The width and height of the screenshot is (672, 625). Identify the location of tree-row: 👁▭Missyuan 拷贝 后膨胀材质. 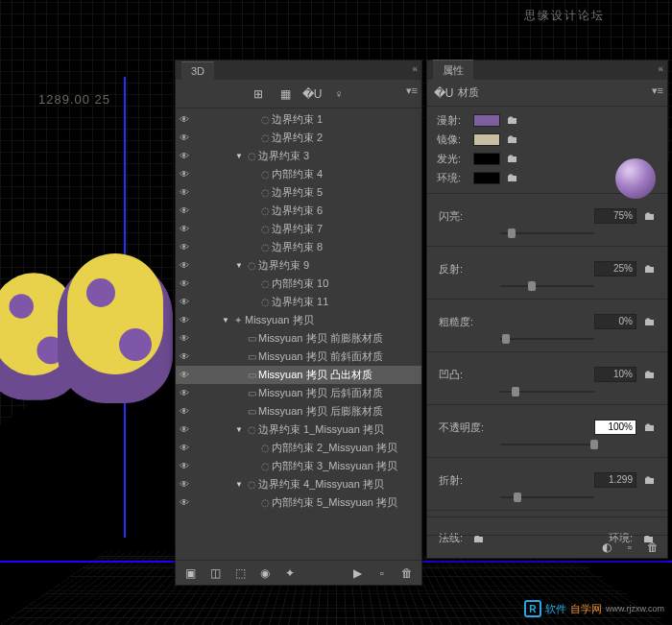
(299, 411).